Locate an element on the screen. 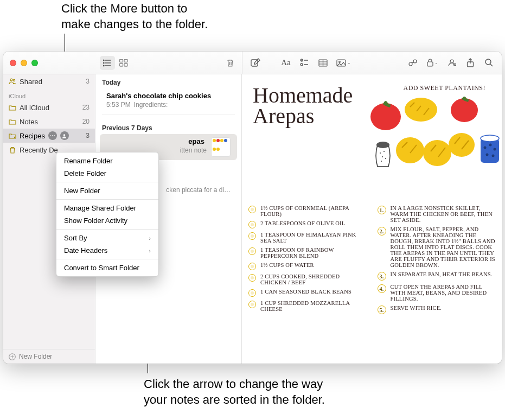 Image resolution: width=505 pixels, height=420 pixels. menu-rename-folder: Rename Folder is located at coordinates (107, 161).